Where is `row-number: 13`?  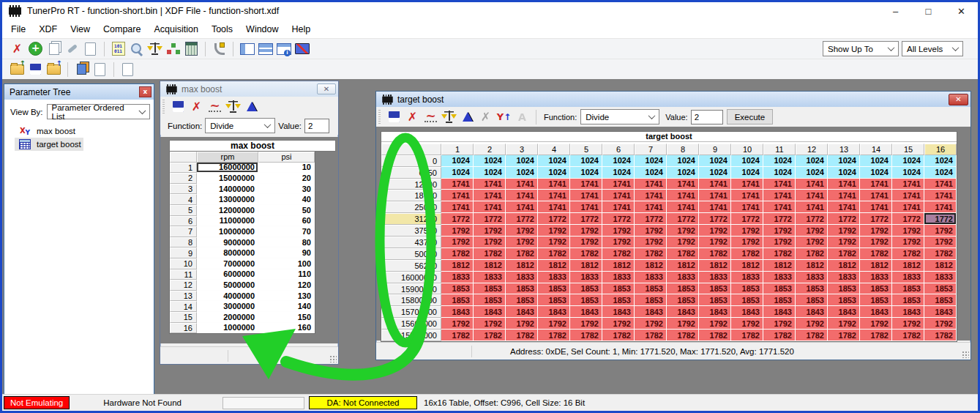 row-number: 13 is located at coordinates (183, 296).